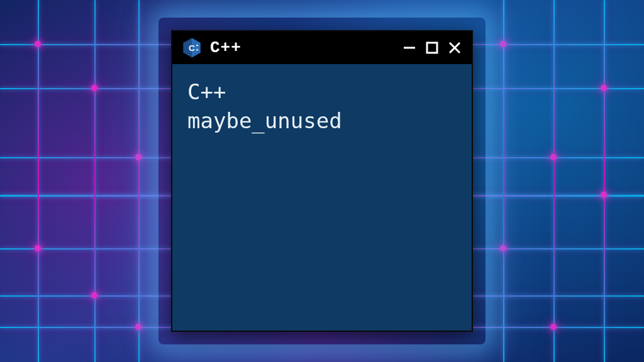  Describe the element at coordinates (409, 48) in the screenshot. I see `minimize-button` at that location.